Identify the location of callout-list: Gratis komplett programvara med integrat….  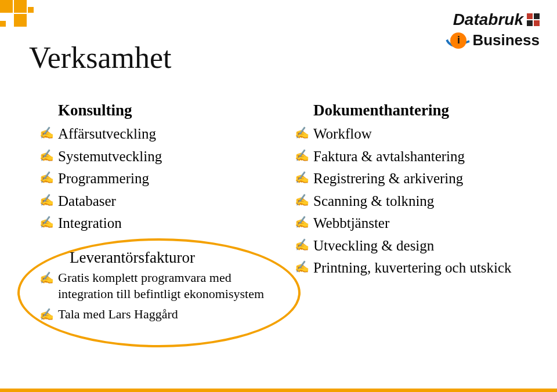
(160, 296).